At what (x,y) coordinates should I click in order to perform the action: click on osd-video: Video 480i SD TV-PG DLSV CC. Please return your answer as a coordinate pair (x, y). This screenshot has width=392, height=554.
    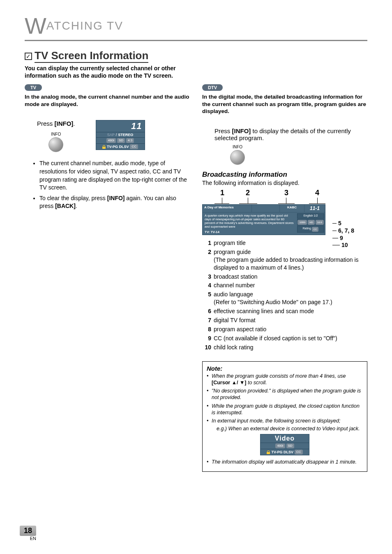
    Looking at the image, I should click on (285, 445).